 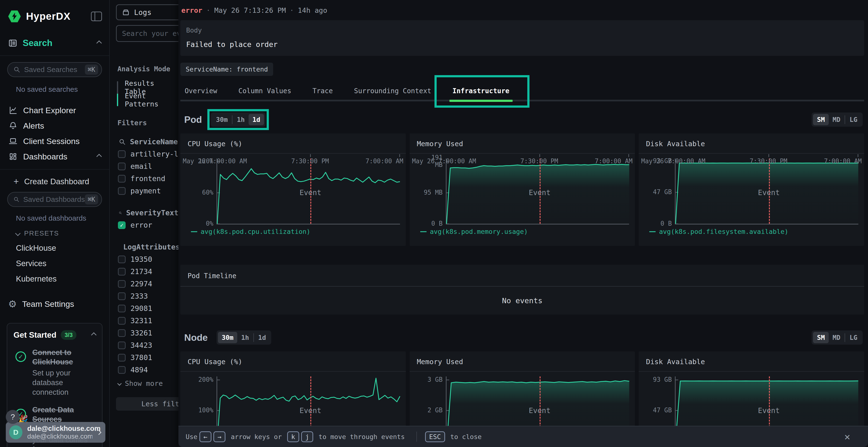 What do you see at coordinates (37, 43) in the screenshot?
I see `sidebar-search-label: Search` at bounding box center [37, 43].